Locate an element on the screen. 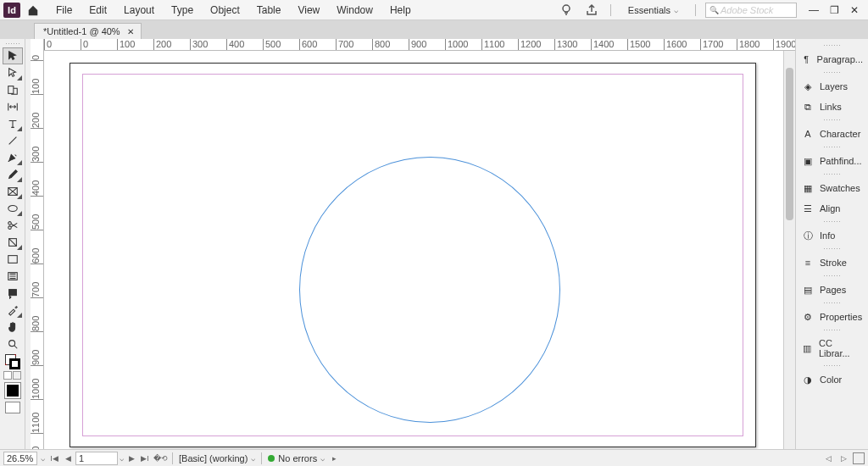 The image size is (868, 466). note-tool is located at coordinates (13, 293).